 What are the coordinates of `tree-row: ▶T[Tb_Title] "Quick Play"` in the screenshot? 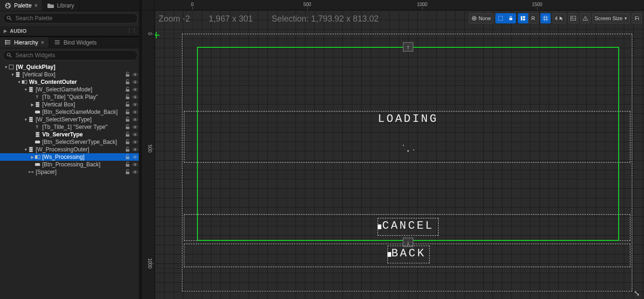 It's located at (70, 97).